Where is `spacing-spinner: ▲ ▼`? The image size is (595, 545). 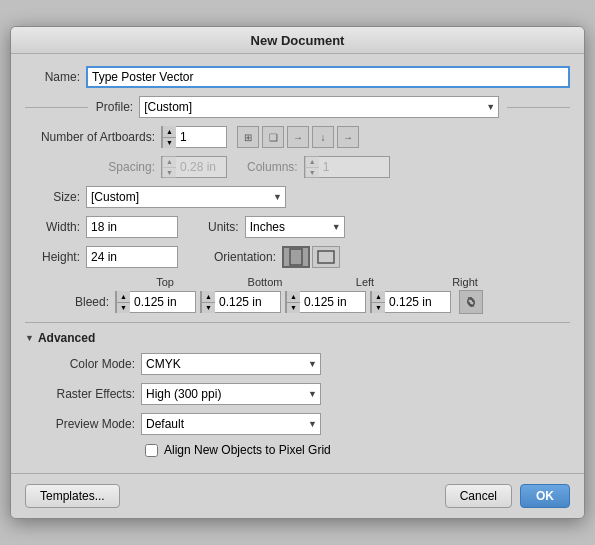
spacing-spinner: ▲ ▼ is located at coordinates (194, 167).